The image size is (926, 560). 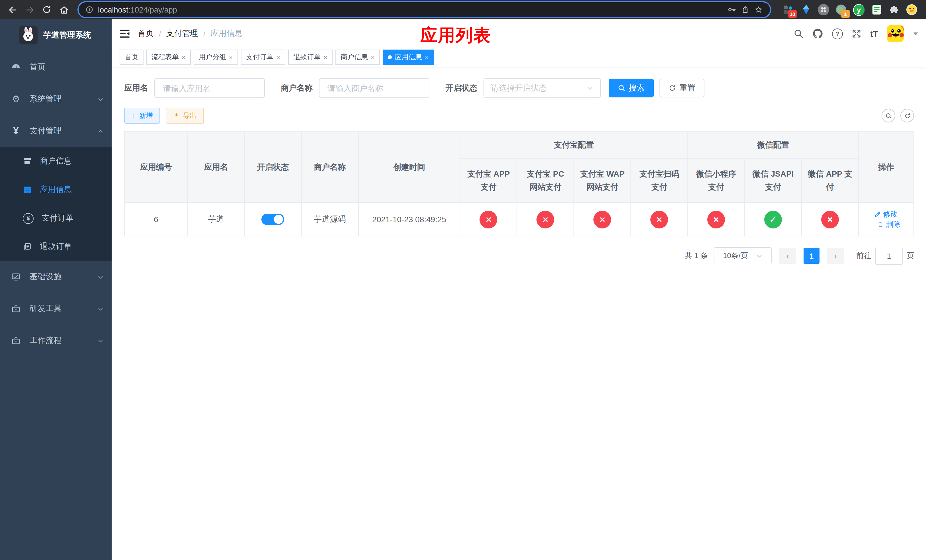 What do you see at coordinates (216, 167) in the screenshot?
I see `col-header-app-name: 应用名` at bounding box center [216, 167].